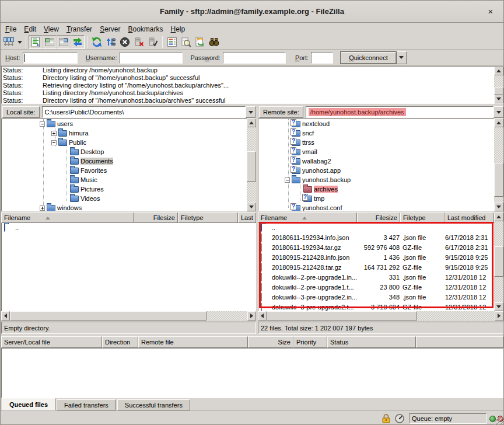 This screenshot has height=425, width=504. What do you see at coordinates (380, 170) in the screenshot?
I see `tree-item-yunohost-app: yunohost.app` at bounding box center [380, 170].